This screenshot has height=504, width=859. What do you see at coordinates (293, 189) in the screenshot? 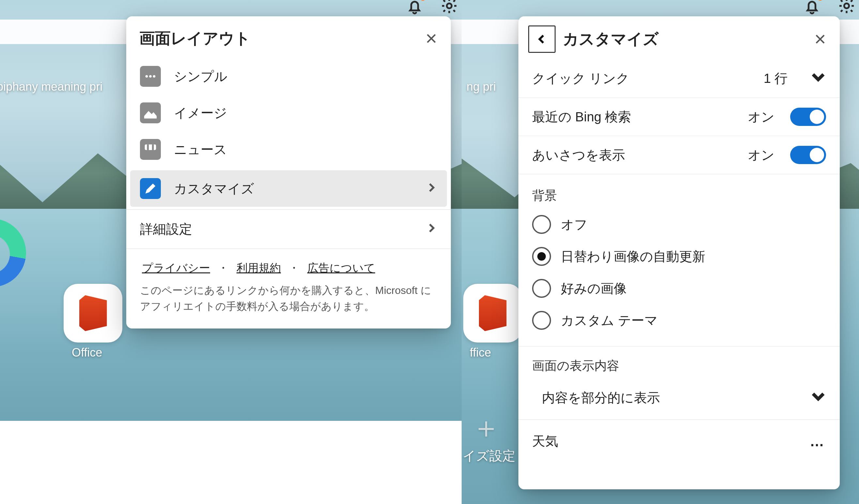
I see `layout-option-label: カスタマイズ` at bounding box center [293, 189].